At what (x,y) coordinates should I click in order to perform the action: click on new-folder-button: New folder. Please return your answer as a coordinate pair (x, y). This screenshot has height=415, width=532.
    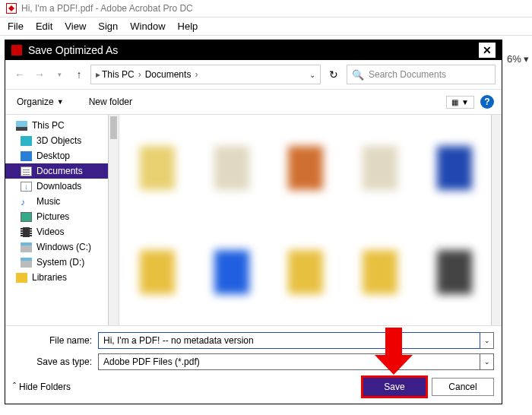
    Looking at the image, I should click on (111, 102).